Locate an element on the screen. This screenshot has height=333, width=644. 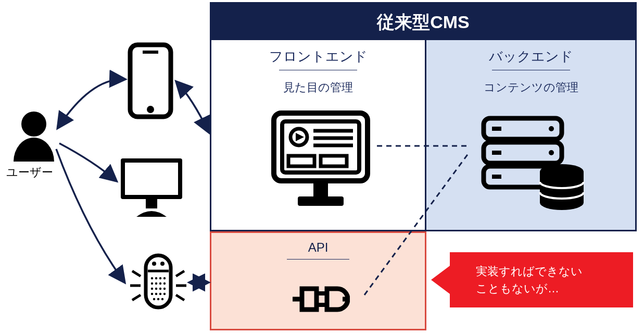
callout-box: 実装すればできない こともないが… is located at coordinates (541, 280).